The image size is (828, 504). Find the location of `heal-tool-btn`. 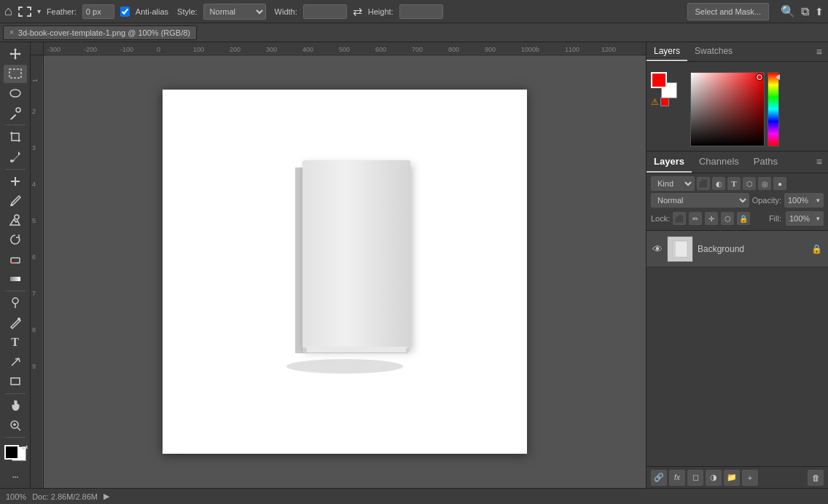

heal-tool-btn is located at coordinates (15, 181).